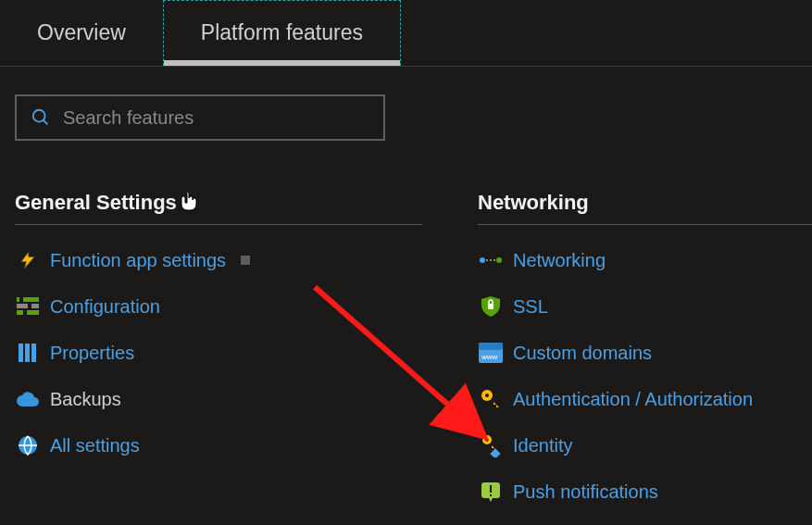 This screenshot has width=812, height=525. Describe the element at coordinates (28, 399) in the screenshot. I see `cloud-icon` at that location.